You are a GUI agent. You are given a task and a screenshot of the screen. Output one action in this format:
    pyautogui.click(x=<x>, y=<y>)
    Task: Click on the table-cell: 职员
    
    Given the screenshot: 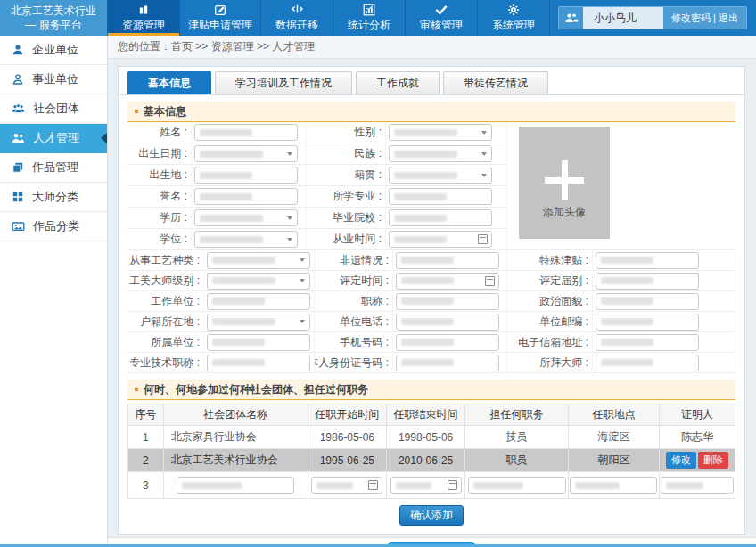 What is the action you would take?
    pyautogui.click(x=517, y=461)
    